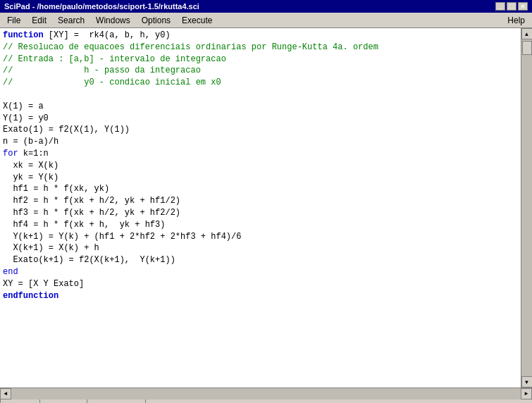  What do you see at coordinates (266, 20) in the screenshot?
I see `menu-bar: File Edit Search Windows Options Execute…` at bounding box center [266, 20].